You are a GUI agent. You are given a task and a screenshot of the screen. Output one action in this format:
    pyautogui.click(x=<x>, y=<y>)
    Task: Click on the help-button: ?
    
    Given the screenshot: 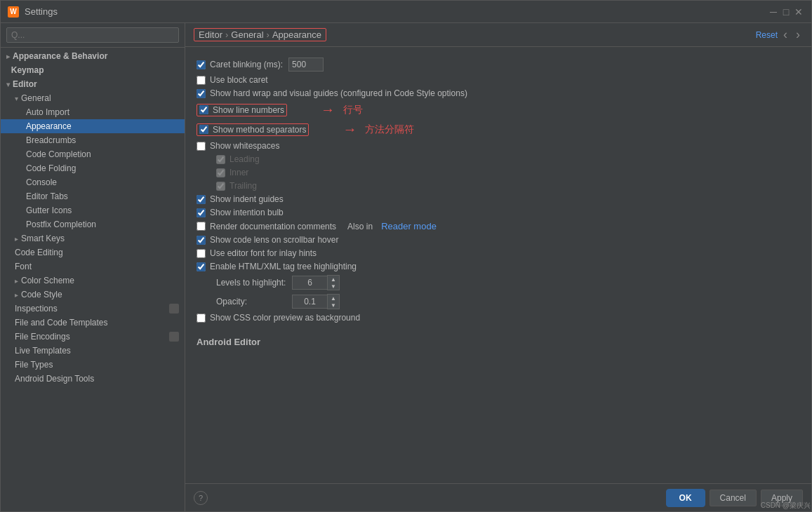 What is the action you would take?
    pyautogui.click(x=201, y=498)
    